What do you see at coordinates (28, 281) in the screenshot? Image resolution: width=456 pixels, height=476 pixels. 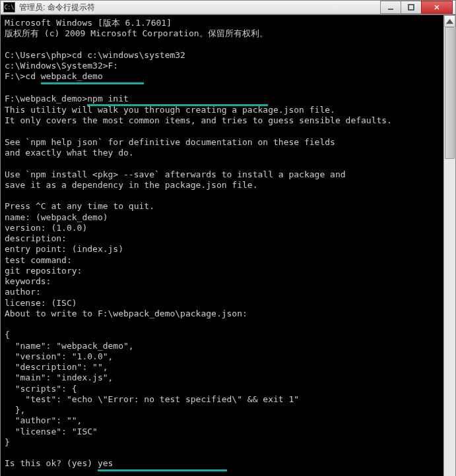 I see `line: keywords:` at bounding box center [28, 281].